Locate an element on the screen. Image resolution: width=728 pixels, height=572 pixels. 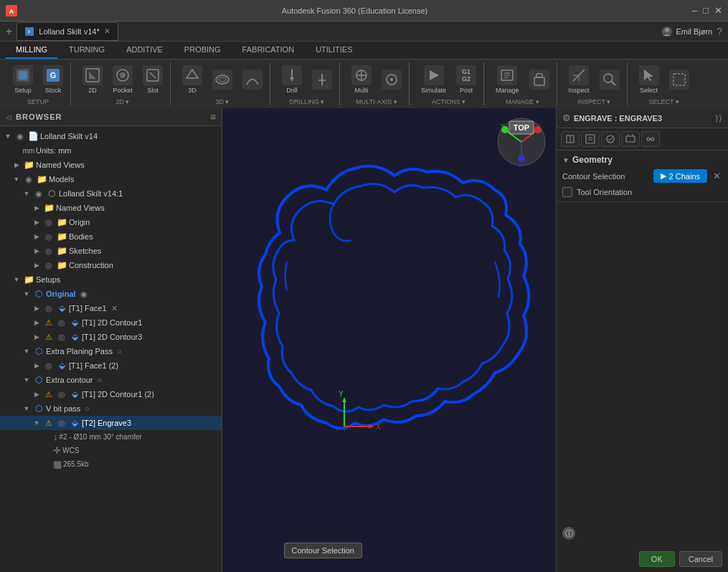
3d-btn-2 is located at coordinates (222, 80).